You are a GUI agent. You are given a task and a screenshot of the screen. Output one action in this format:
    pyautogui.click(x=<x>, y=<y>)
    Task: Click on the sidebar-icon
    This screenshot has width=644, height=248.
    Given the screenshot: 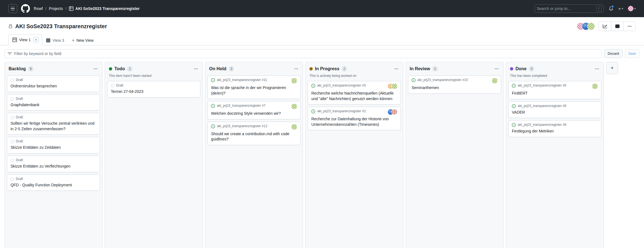 What is the action you would take?
    pyautogui.click(x=617, y=26)
    